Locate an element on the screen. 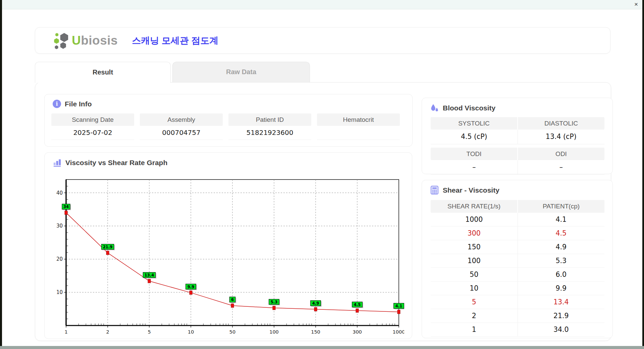 This screenshot has width=644, height=349. brand-name: Ubiosis is located at coordinates (95, 41).